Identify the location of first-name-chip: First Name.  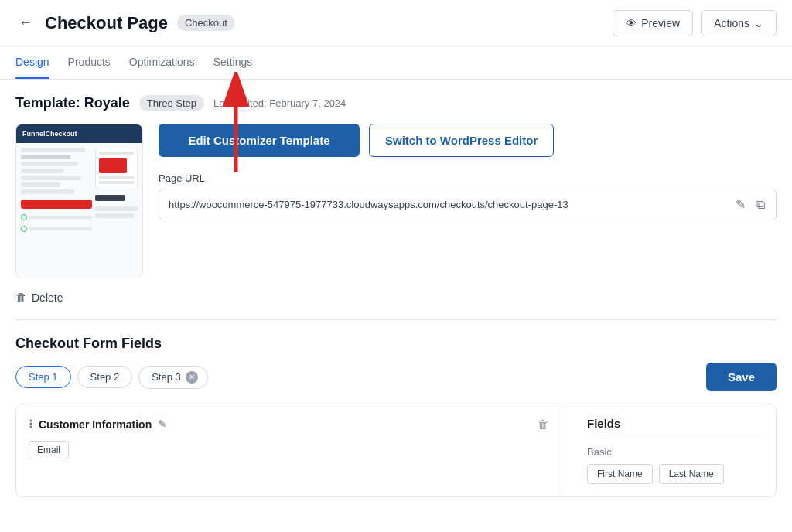
(620, 474).